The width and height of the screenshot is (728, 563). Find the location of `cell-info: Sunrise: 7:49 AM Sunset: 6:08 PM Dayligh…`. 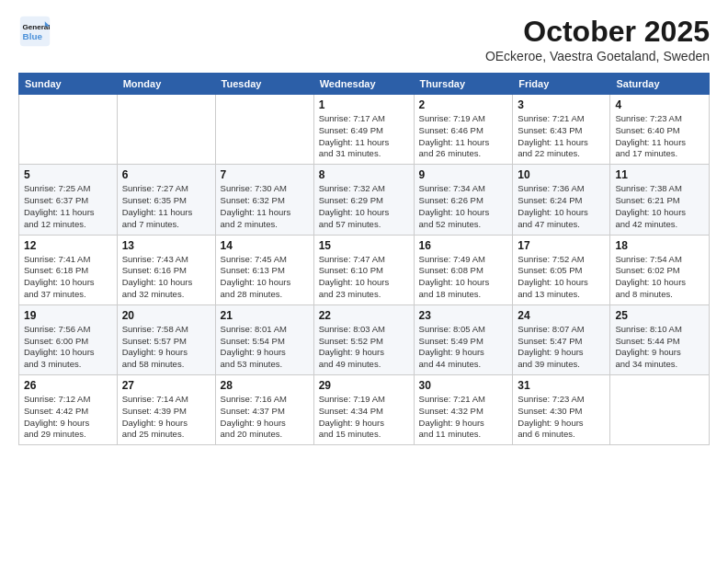

cell-info: Sunrise: 7:49 AM Sunset: 6:08 PM Dayligh… is located at coordinates (463, 278).